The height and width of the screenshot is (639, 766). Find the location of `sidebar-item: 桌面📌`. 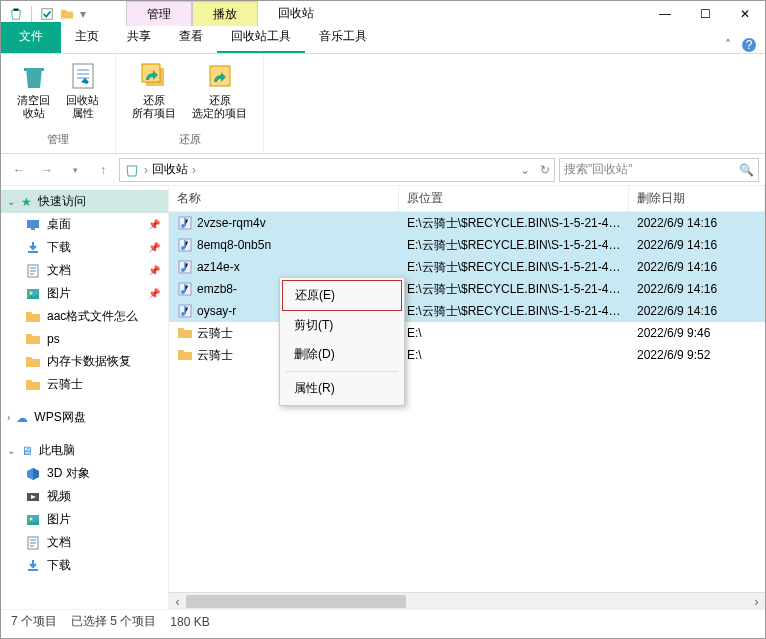

sidebar-item: 桌面📌 is located at coordinates (84, 224).